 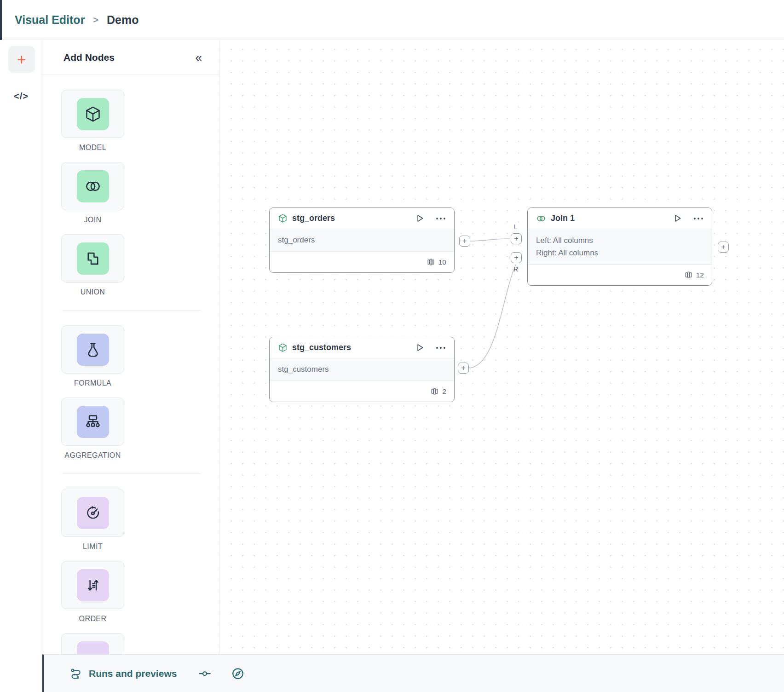 I want to click on sitemap-icon, so click(x=93, y=422).